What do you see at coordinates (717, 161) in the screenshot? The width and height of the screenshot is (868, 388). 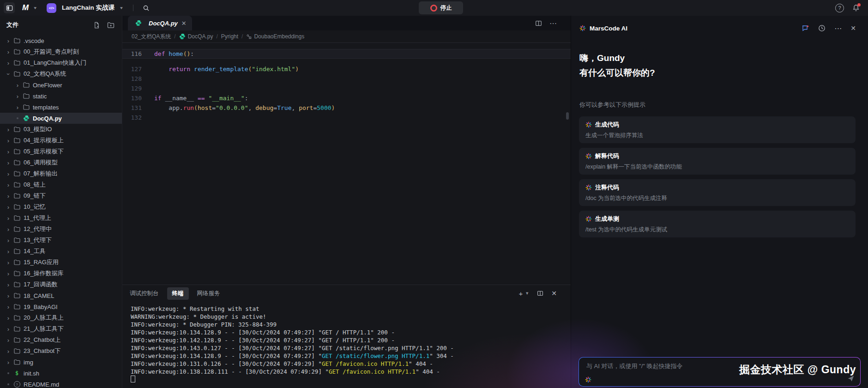 I see `suggestion-card-解释代码: 解释代码/explain 解释一下当前选中函数的功能` at bounding box center [717, 161].